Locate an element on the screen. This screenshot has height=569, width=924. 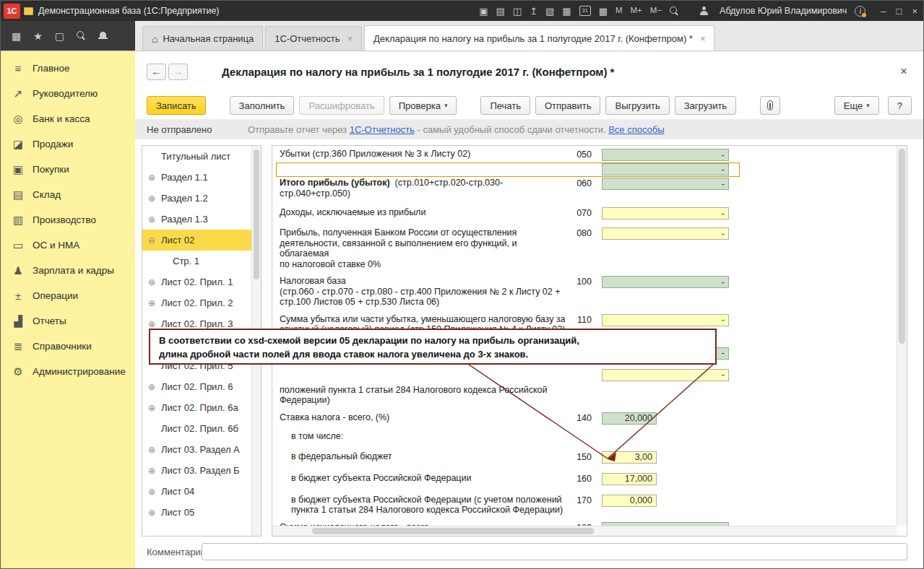
fill-button: Заполнить is located at coordinates (262, 105).